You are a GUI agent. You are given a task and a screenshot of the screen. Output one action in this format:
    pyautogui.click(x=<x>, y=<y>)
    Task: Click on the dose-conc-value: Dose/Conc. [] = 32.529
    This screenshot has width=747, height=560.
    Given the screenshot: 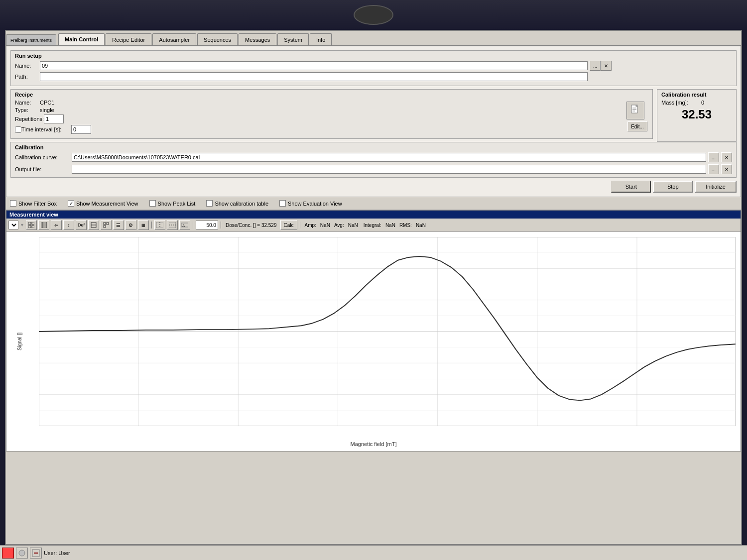 What is the action you would take?
    pyautogui.click(x=251, y=225)
    